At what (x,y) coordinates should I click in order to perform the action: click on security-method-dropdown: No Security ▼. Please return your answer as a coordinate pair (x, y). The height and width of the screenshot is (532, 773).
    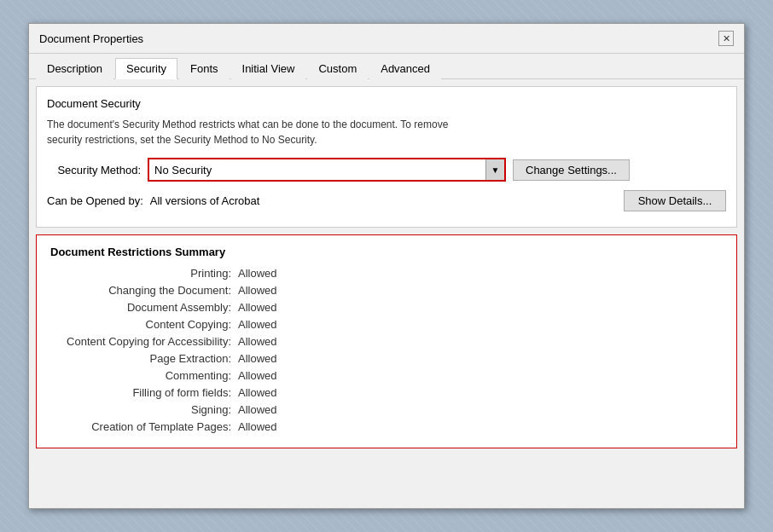
    Looking at the image, I should click on (327, 170).